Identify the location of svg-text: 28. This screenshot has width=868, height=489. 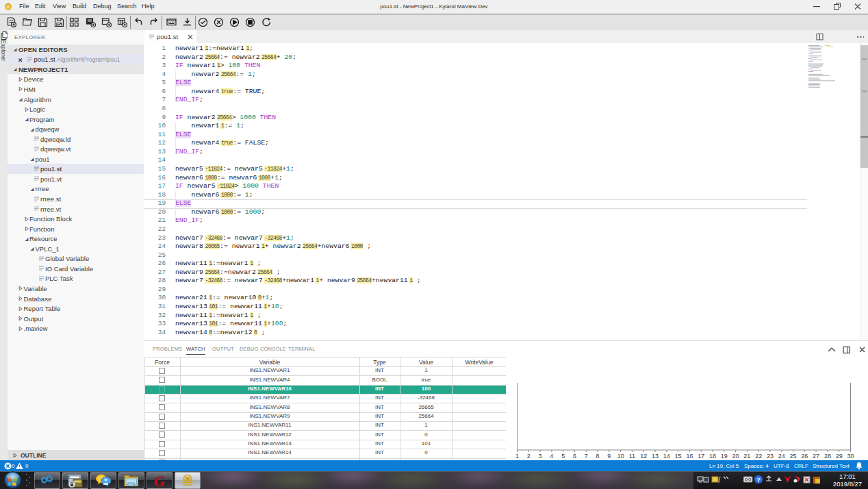
(828, 456).